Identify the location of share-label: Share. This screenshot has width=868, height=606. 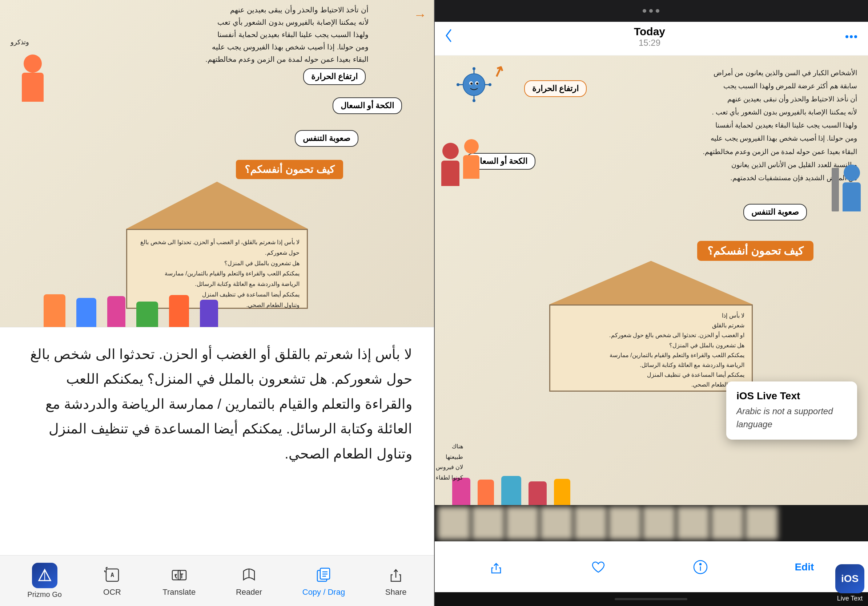
(396, 592).